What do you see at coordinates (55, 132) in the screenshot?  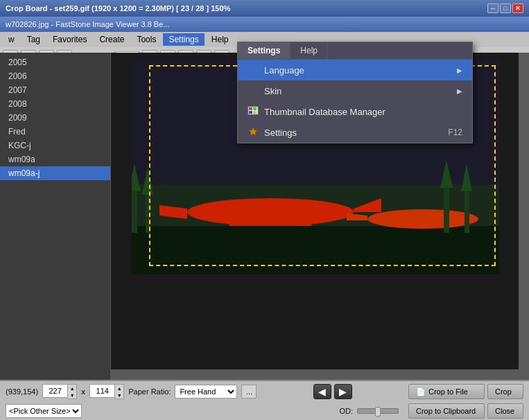 I see `folder-item-fred: Fred` at bounding box center [55, 132].